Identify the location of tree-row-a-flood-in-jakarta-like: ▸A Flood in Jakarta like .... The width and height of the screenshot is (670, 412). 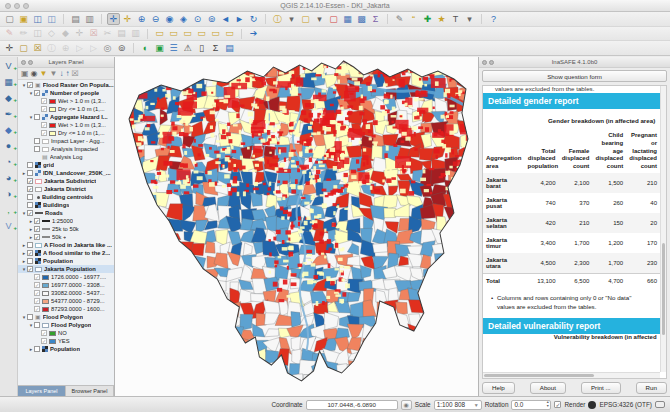
(66, 245).